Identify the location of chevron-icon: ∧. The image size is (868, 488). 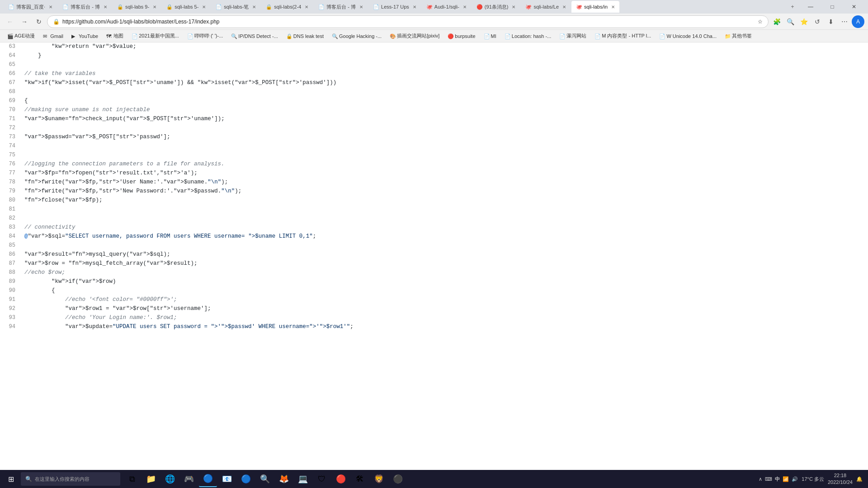
(760, 479).